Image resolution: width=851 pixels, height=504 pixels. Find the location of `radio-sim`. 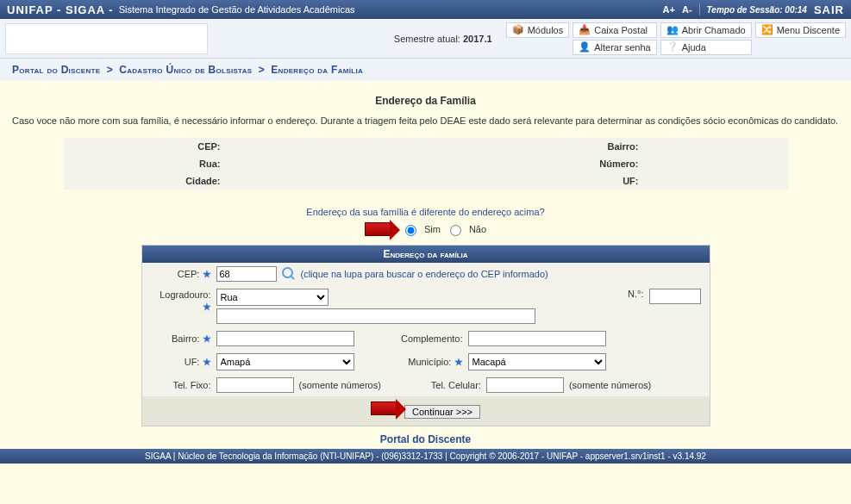

radio-sim is located at coordinates (410, 231).